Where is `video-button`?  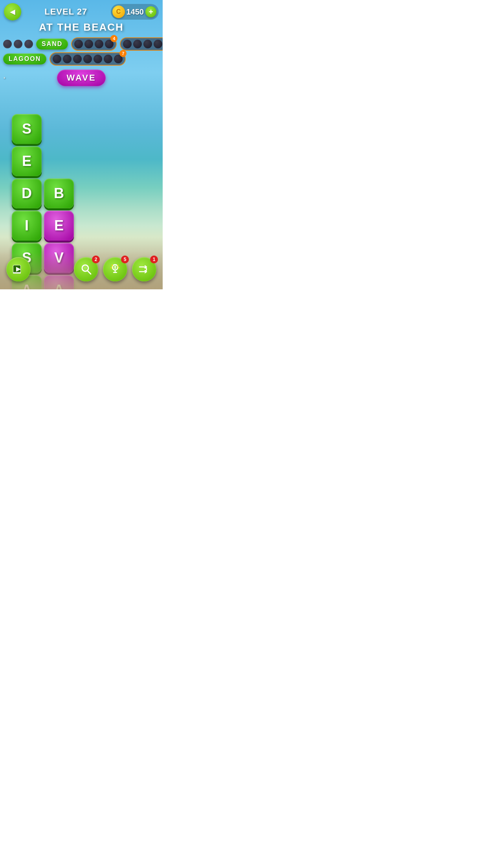 video-button is located at coordinates (18, 269).